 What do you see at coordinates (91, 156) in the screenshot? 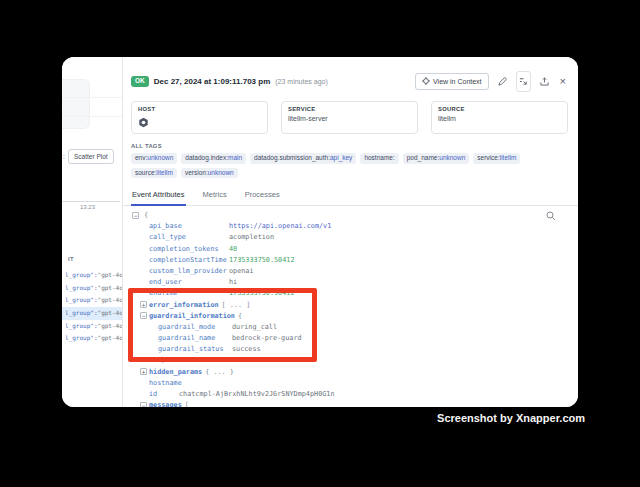
I see `scatter-plot-button: Scatter Plot` at bounding box center [91, 156].